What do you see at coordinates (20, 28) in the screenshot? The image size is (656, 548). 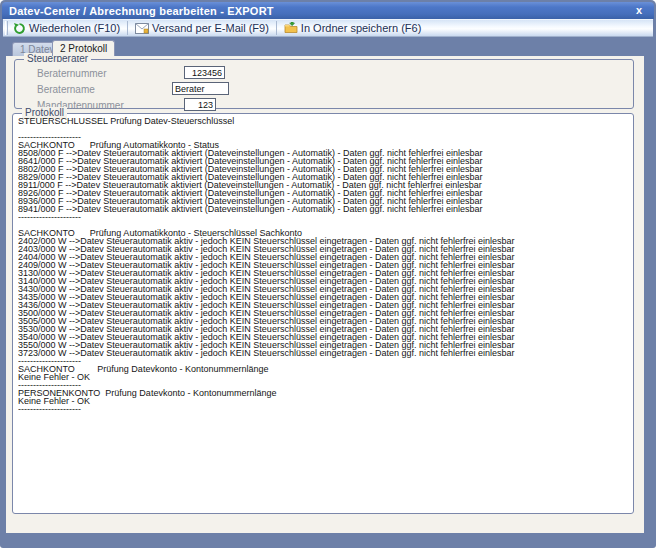 I see `refresh-icon` at bounding box center [20, 28].